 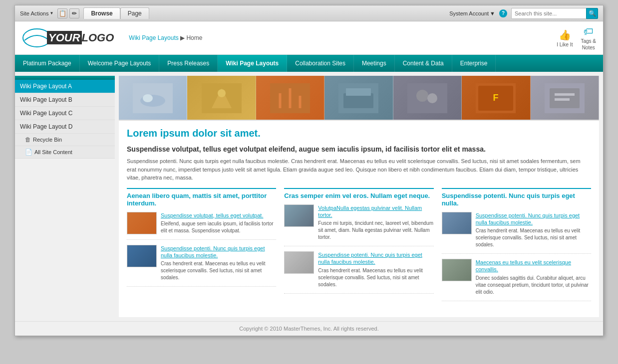 What do you see at coordinates (375, 270) in the screenshot?
I see `col2-item2-text: Suspendisse potenti. Nunc quis turpis eg…` at bounding box center [375, 270].